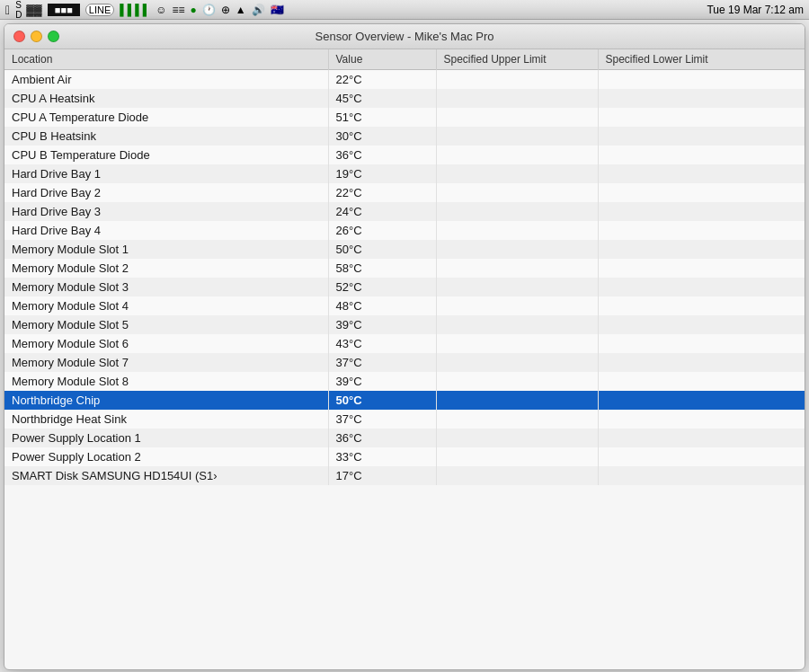  What do you see at coordinates (404, 325) in the screenshot?
I see `table-row: Memory Module Slot 539°C` at bounding box center [404, 325].